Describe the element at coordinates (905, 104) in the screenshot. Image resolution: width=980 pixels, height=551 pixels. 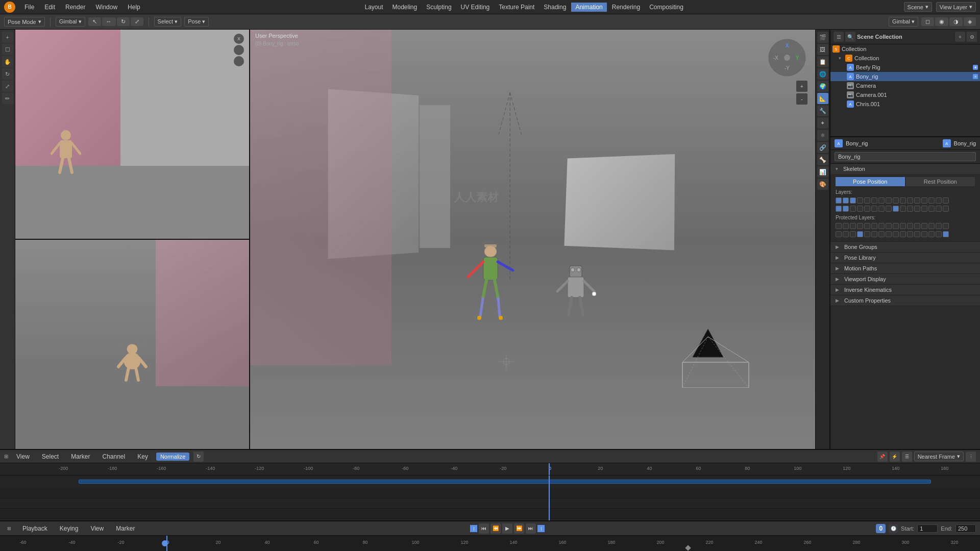
I see `collection-chris001: A Chris.001` at that location.